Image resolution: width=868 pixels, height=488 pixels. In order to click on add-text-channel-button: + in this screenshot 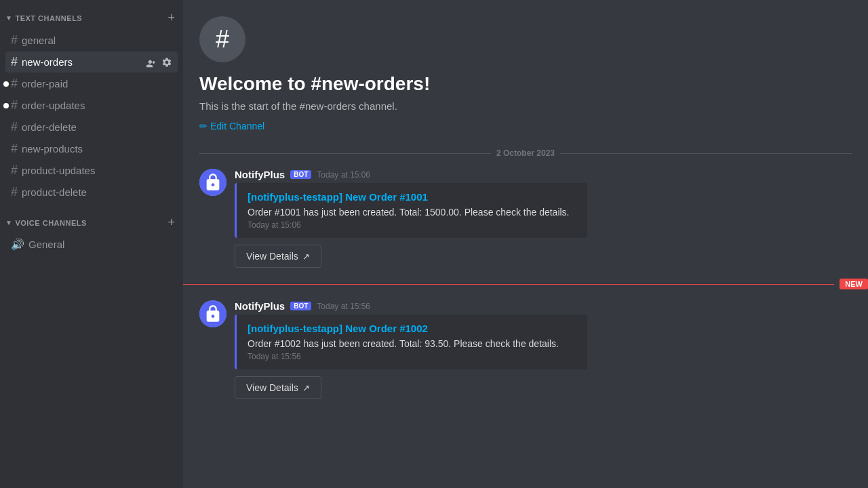, I will do `click(171, 18)`.